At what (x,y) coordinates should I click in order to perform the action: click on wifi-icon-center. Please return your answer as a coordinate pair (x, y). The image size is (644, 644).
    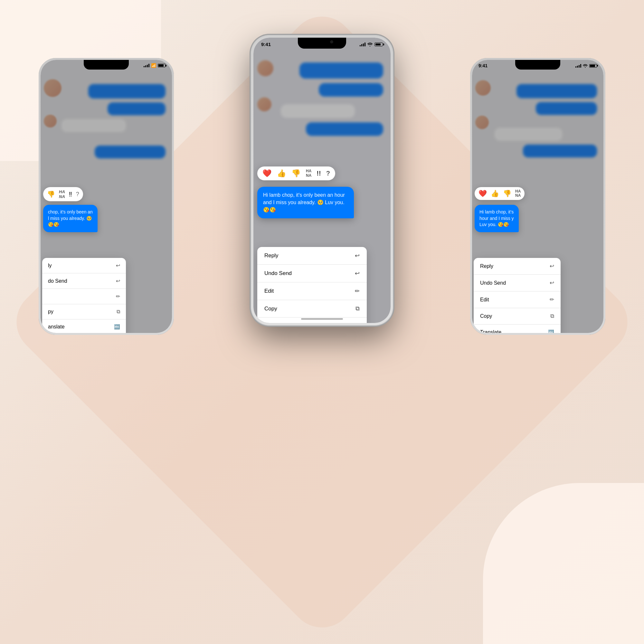
    Looking at the image, I should click on (370, 45).